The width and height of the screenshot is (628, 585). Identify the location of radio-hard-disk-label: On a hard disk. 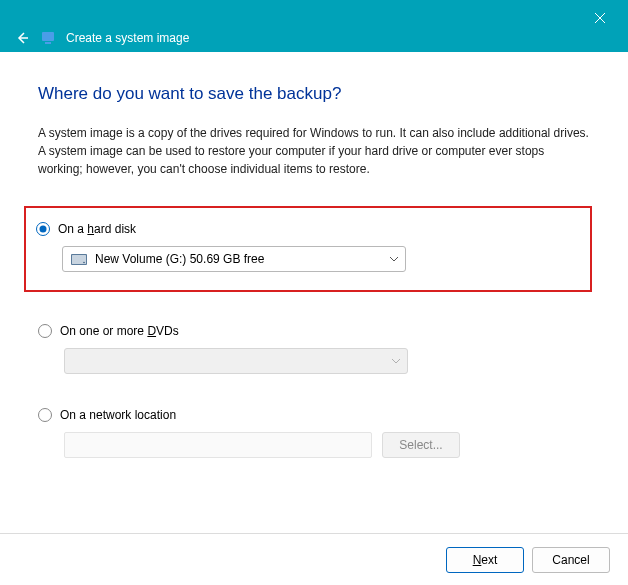
(97, 229).